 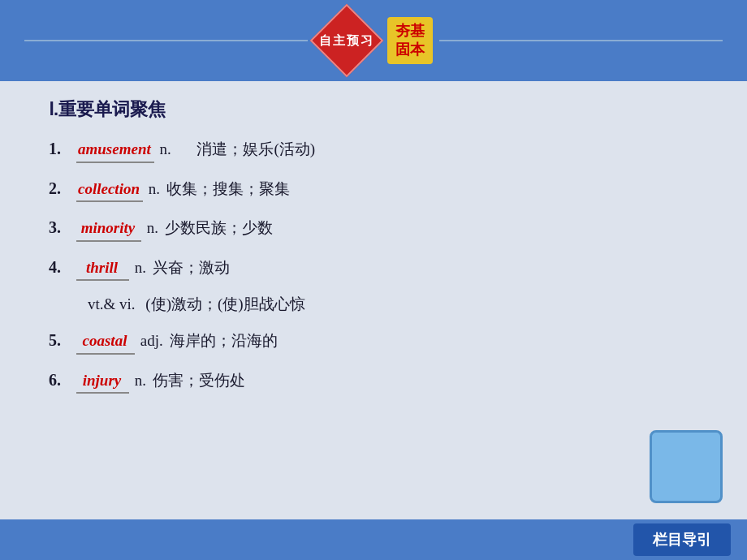 What do you see at coordinates (228, 190) in the screenshot?
I see `vocab-def-2: 收集；搜集；聚集` at bounding box center [228, 190].